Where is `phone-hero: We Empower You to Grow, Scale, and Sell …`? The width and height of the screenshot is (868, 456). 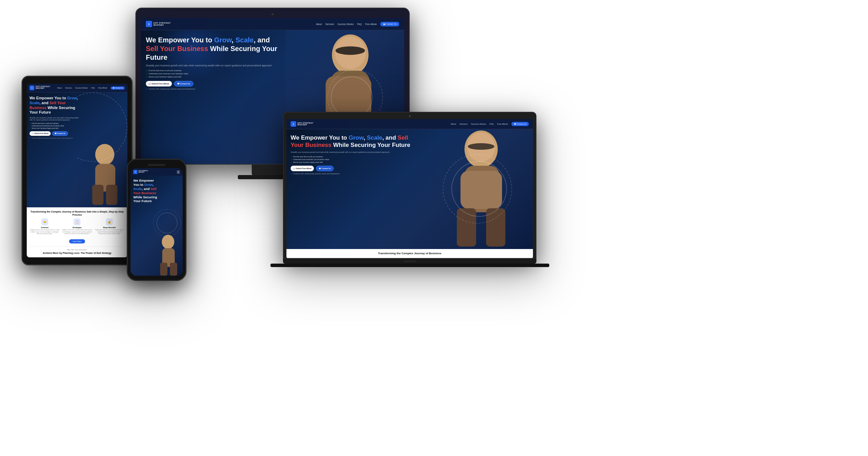
phone-hero: We Empower You to Grow, Scale, and Sell … is located at coordinates (157, 226).